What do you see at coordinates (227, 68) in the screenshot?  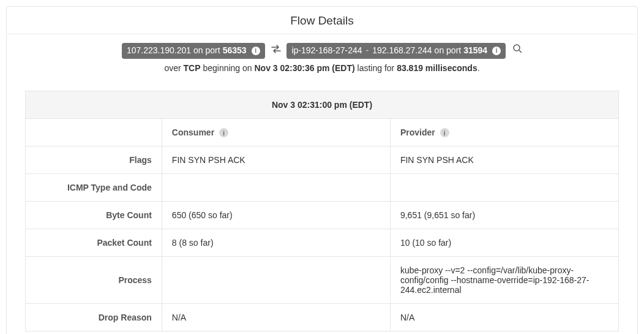 I see `text: beginning on` at bounding box center [227, 68].